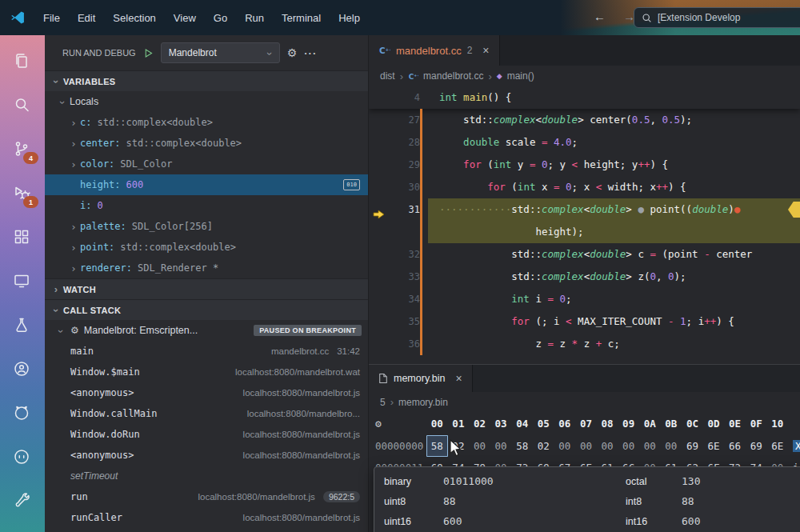  Describe the element at coordinates (584, 98) in the screenshot. I see `code-line: 4int main() {` at that location.